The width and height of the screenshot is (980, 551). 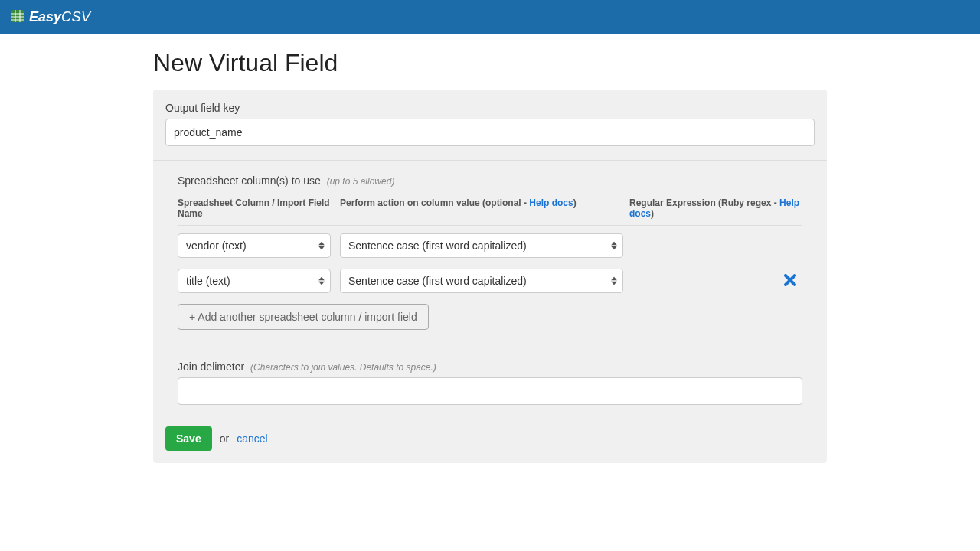 What do you see at coordinates (254, 246) in the screenshot?
I see `spreadsheet-column-select: vendor (text)` at bounding box center [254, 246].